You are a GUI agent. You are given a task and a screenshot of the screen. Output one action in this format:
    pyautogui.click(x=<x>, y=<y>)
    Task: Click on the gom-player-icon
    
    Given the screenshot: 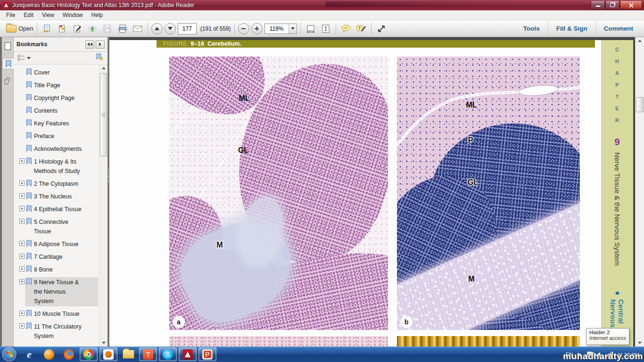 What is the action you would take?
    pyautogui.click(x=49, y=354)
    